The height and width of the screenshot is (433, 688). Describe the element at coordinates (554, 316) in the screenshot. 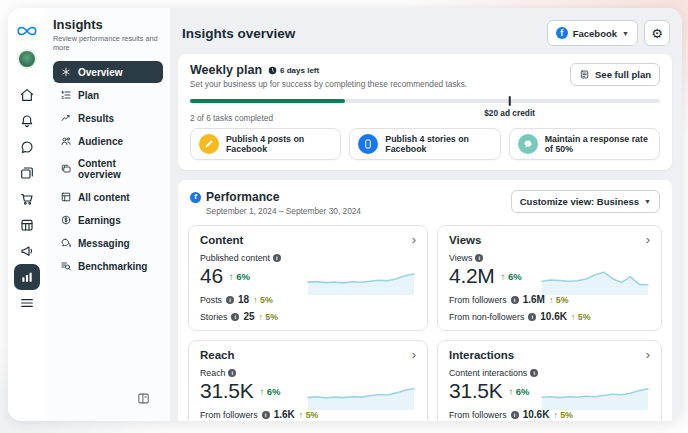

I see `subrow-value: 10.6K` at that location.